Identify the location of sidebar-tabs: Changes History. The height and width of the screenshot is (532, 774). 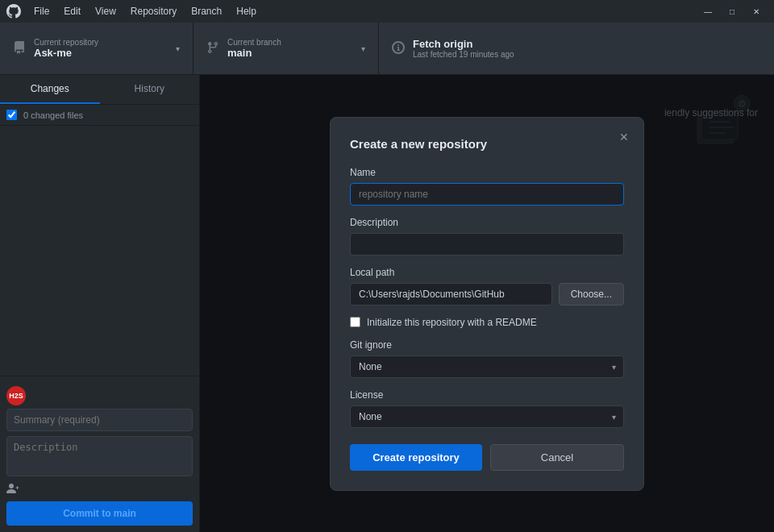
(100, 90).